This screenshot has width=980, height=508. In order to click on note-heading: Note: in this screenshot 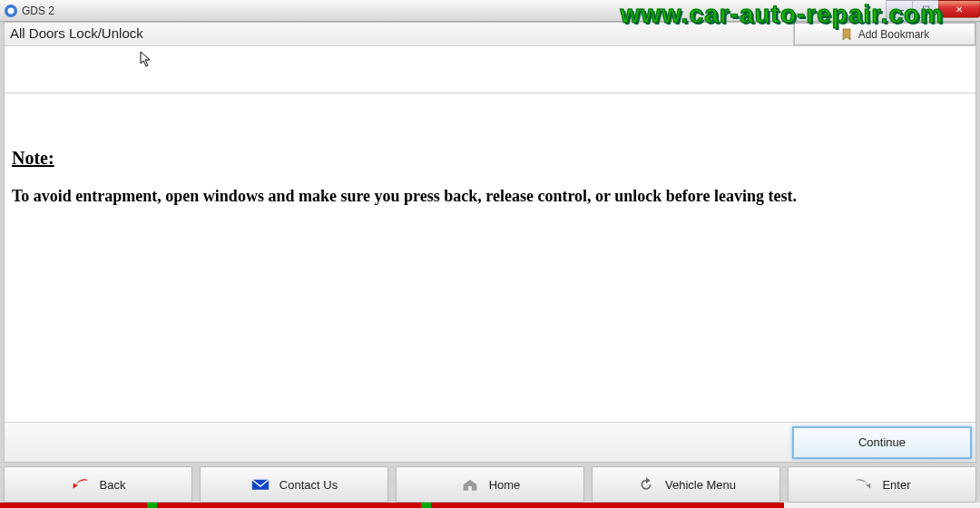, I will do `click(490, 158)`.